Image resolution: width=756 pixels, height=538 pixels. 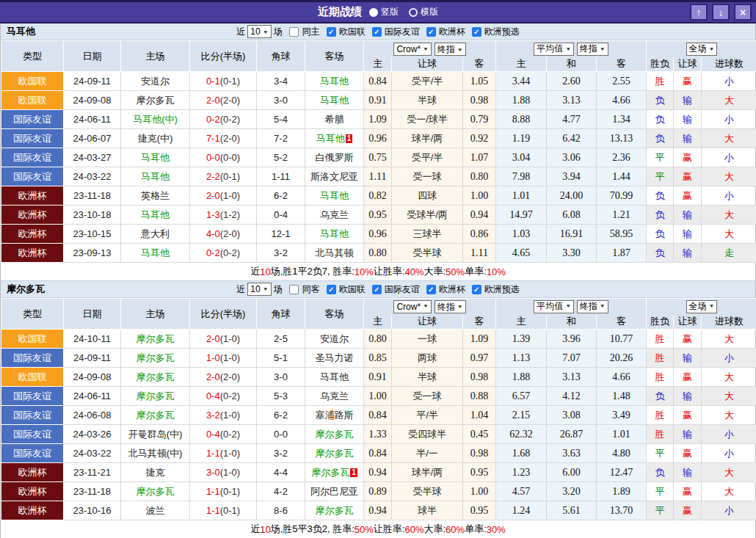 What do you see at coordinates (521, 196) in the screenshot?
I see `avg-home-cell: 1.01` at bounding box center [521, 196].